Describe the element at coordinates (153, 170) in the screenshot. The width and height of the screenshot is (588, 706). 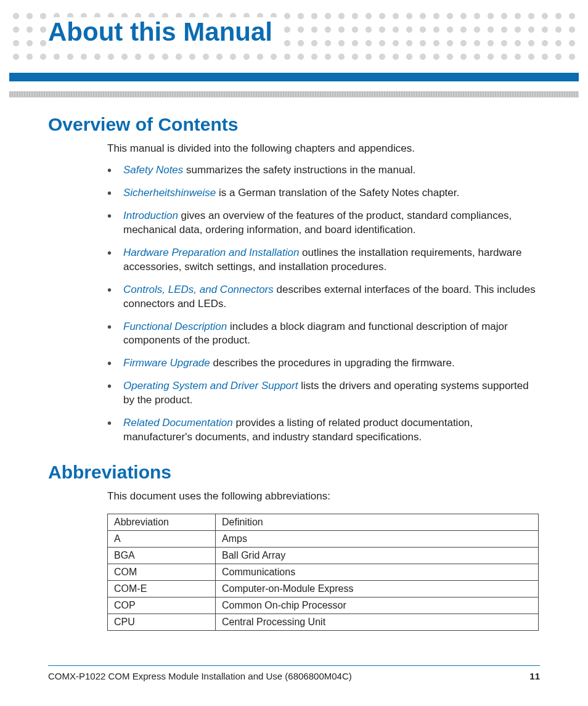
I see `chapter-link: Safety Notes` at that location.